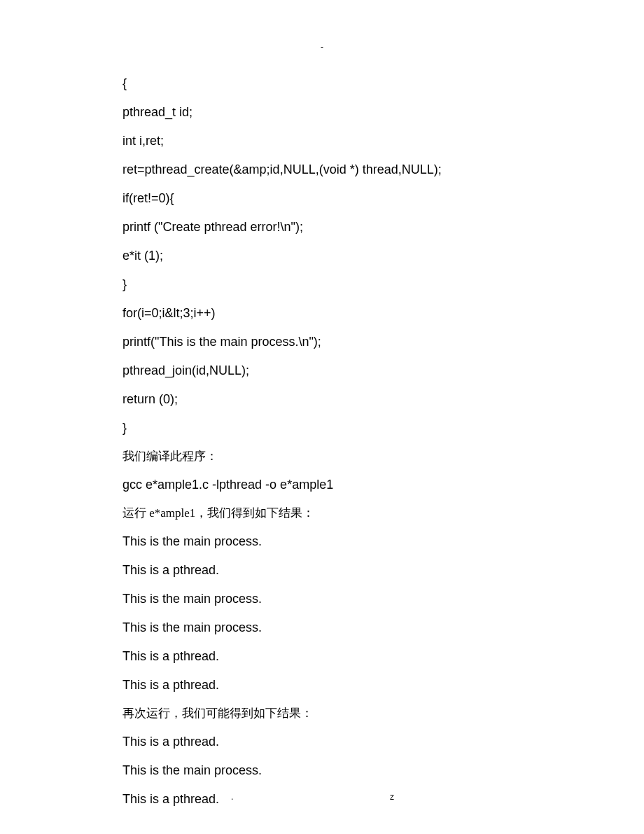 Image resolution: width=644 pixels, height=834 pixels. I want to click on prose-line: 再次运行，我们可能得到如下结果：, so click(384, 713).